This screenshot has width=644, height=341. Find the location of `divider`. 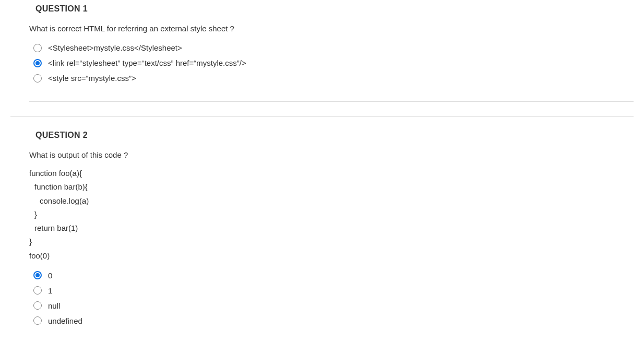

divider is located at coordinates (331, 101).